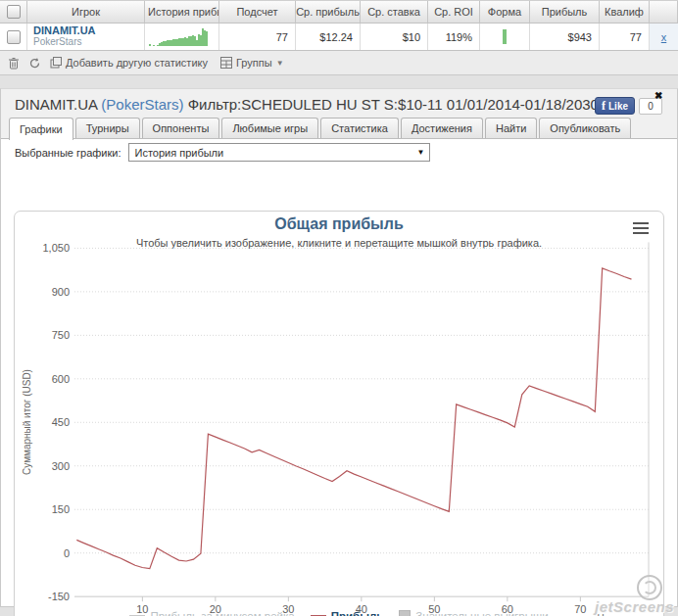  Describe the element at coordinates (442, 127) in the screenshot. I see `tab-achievements: Достижения` at that location.